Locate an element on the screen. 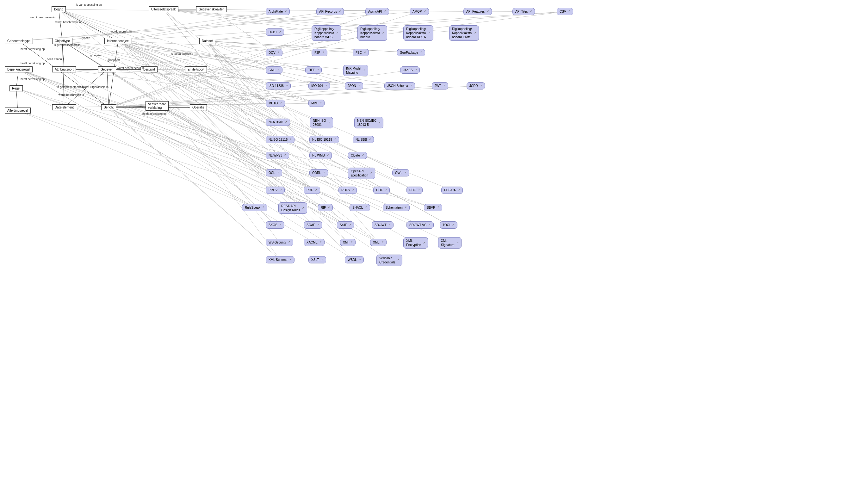 Image resolution: width=868 pixels, height=481 pixels. standard-node-digikoppeling_wus: Digikoppeling/ Koppelvlaksta ndaard WUS … is located at coordinates (327, 33).